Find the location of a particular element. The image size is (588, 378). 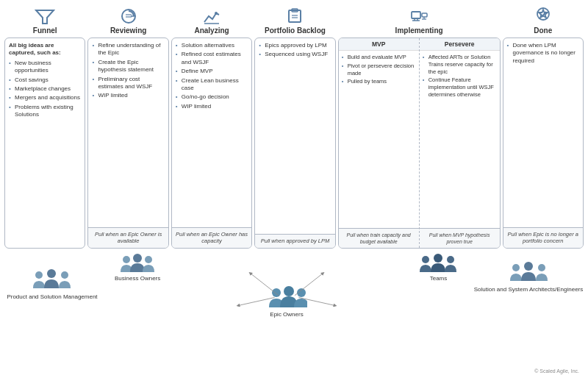

done-body: Done when LPM governance is no longer re… is located at coordinates (543, 143).